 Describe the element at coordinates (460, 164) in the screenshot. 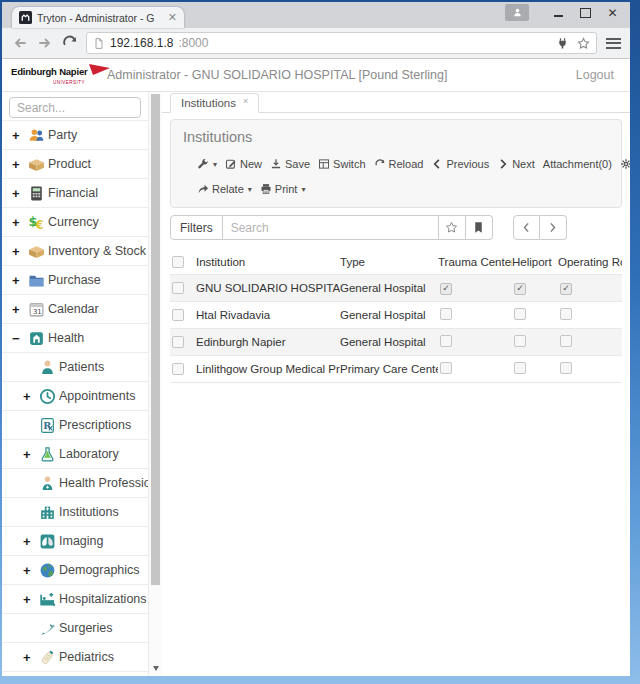

I see `previous-button: Previous` at that location.